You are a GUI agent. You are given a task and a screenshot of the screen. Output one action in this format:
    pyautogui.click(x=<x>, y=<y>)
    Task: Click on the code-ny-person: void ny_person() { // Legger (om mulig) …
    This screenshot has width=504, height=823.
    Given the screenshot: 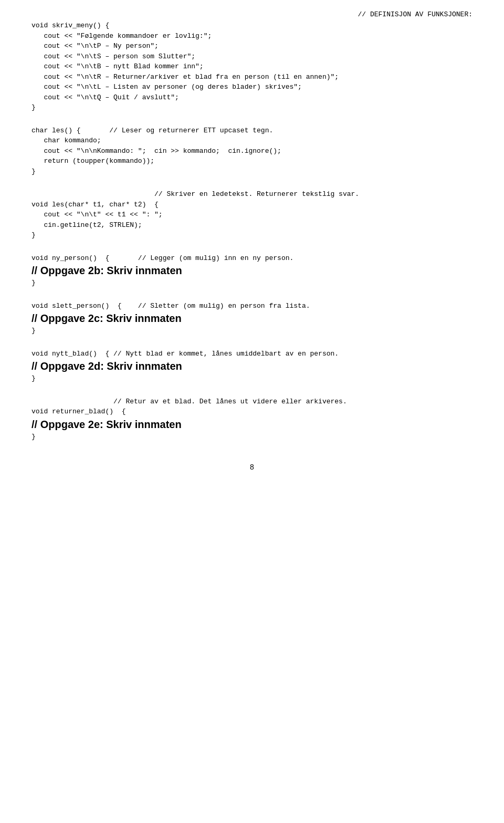 What is the action you would take?
    pyautogui.click(x=252, y=258)
    